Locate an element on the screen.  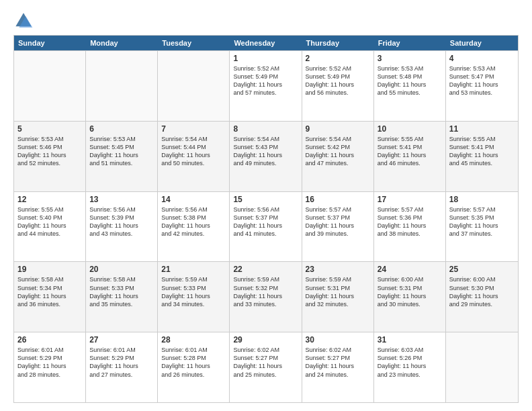
day-info: Sunrise: 5:57 AM Sunset: 5:35 PM Dayligh… is located at coordinates (482, 222).